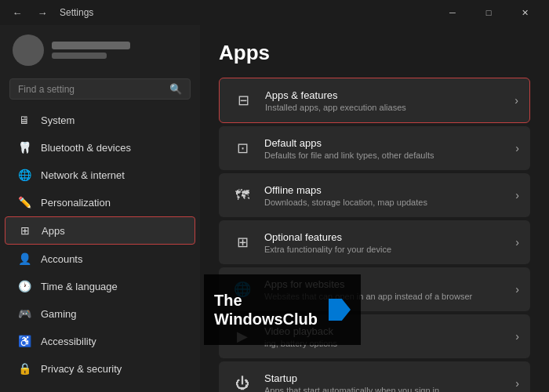  Describe the element at coordinates (242, 195) in the screenshot. I see `offline-maps-icon: 🗺` at that location.